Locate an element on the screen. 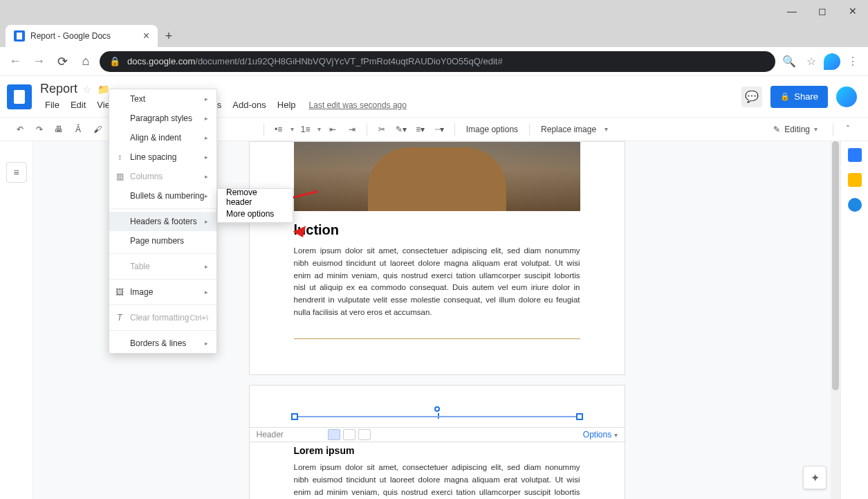 The image size is (868, 499). label: Text is located at coordinates (138, 99).